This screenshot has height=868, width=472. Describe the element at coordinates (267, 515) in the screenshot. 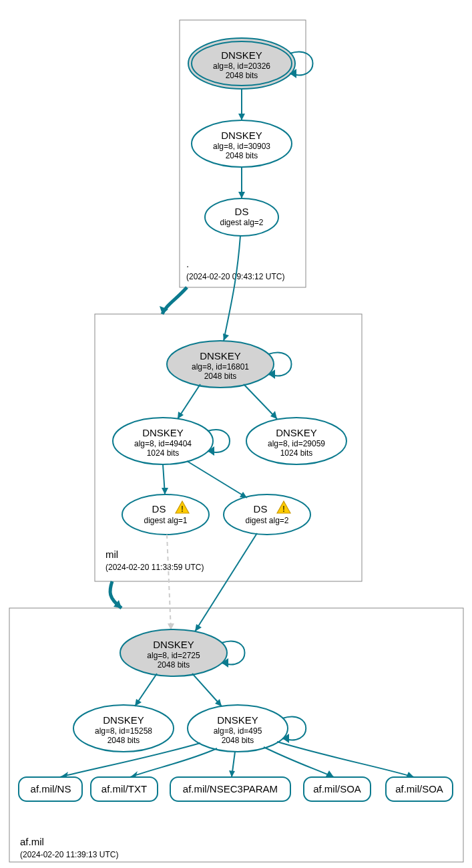

I see `node-mil-ds2: DS digest alg=2 !` at that location.